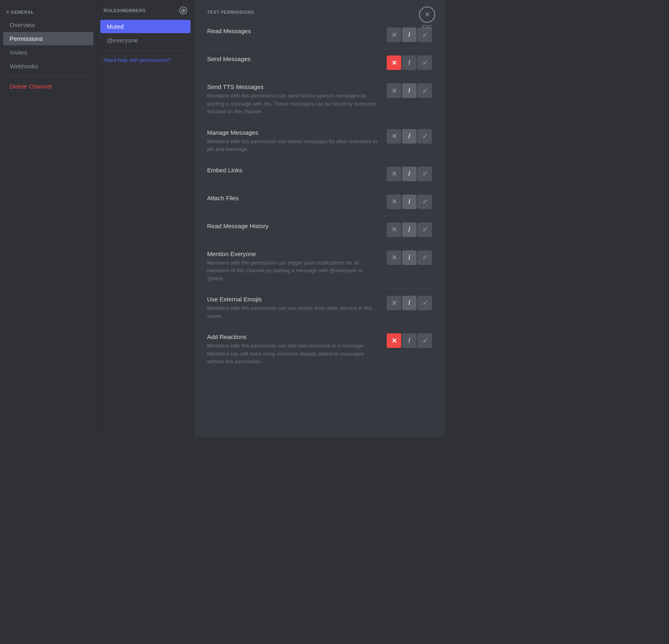  What do you see at coordinates (125, 11) in the screenshot?
I see `roles-header-label: Roles/Members` at bounding box center [125, 11].